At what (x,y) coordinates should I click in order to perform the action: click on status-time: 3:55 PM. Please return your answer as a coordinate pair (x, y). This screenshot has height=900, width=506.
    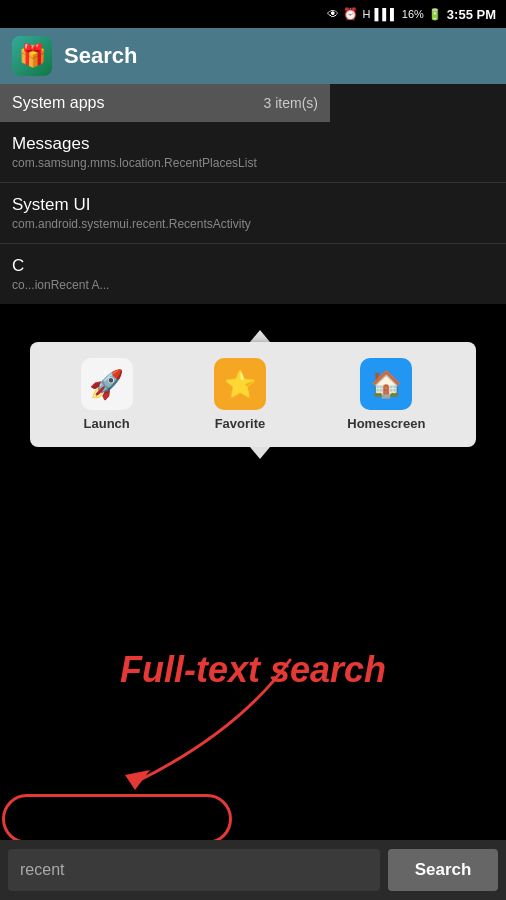
    Looking at the image, I should click on (472, 14).